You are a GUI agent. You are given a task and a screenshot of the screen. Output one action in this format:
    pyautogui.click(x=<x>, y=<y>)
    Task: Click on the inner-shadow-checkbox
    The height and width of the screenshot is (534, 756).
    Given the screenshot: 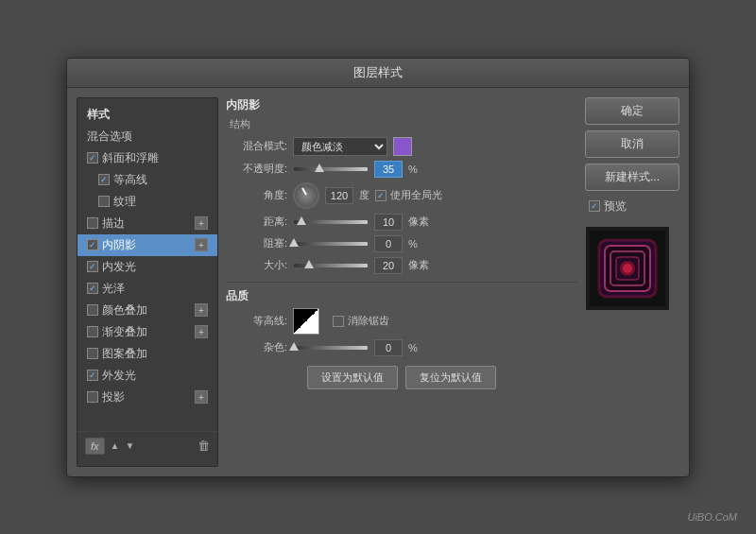 What is the action you would take?
    pyautogui.click(x=93, y=245)
    